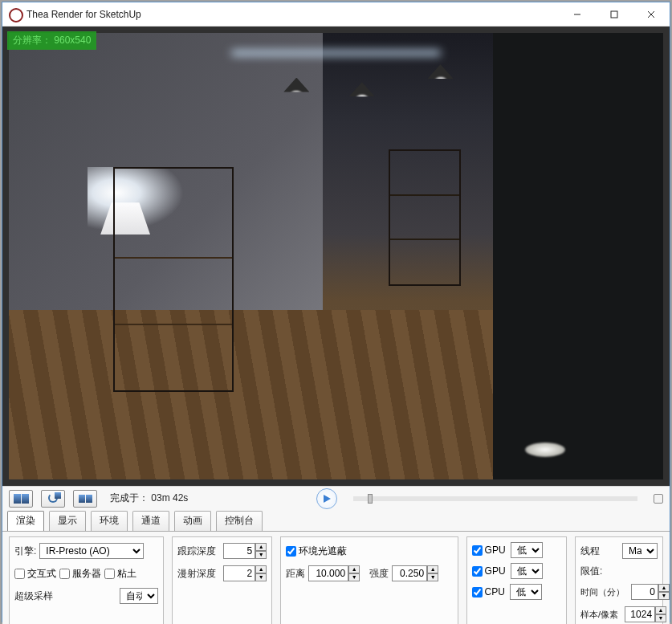 This screenshot has height=624, width=672. Describe the element at coordinates (222, 580) in the screenshot. I see `depth-group: 跟踪深度 ▲ ▼ 漫射深度 ▲ ▼` at that location.